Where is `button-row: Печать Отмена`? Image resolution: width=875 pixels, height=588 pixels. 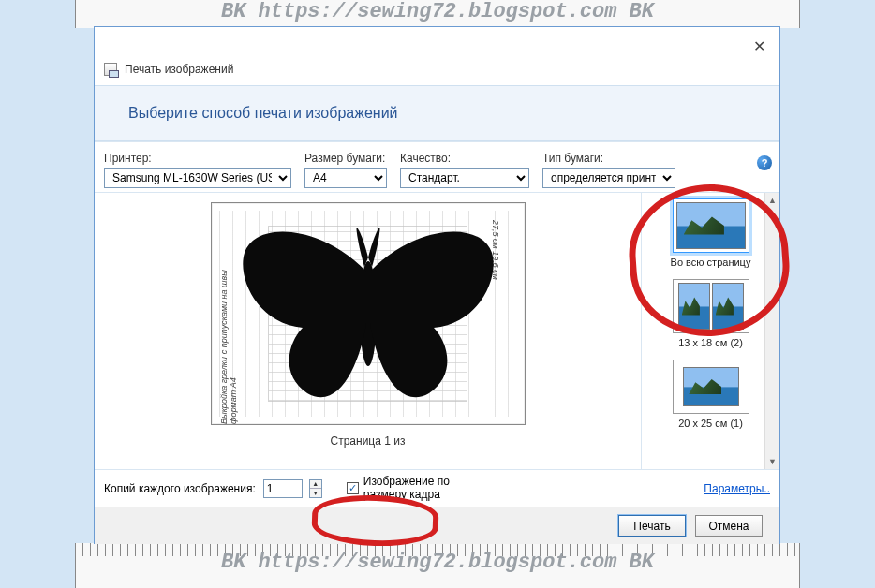 button-row: Печать Отмена is located at coordinates (437, 525).